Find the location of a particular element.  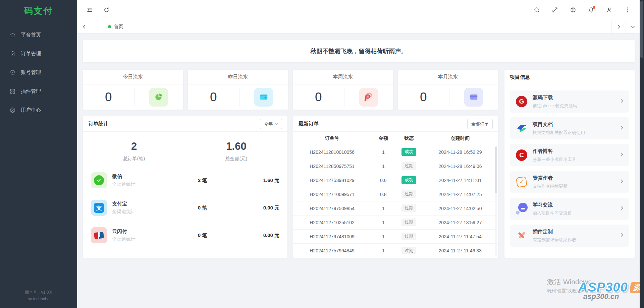

sidebar-item-orders: 订单管理 is located at coordinates (39, 54).